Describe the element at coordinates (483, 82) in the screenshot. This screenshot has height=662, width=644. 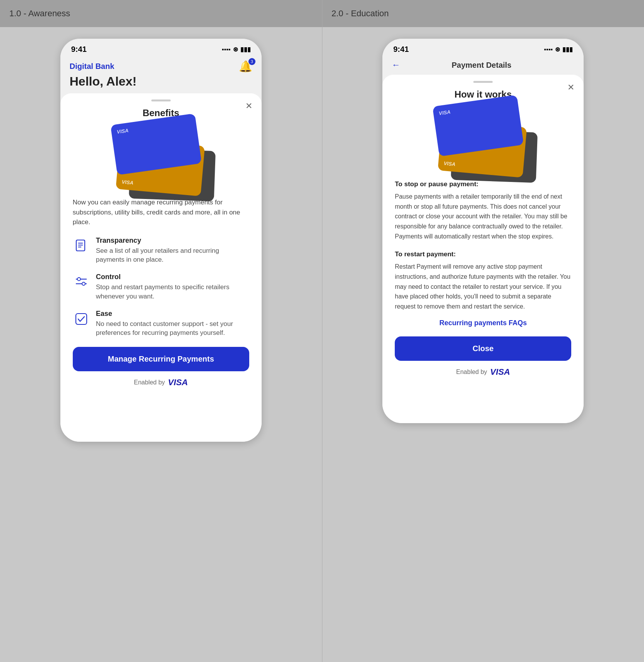
I see `modal-handle-edu` at that location.